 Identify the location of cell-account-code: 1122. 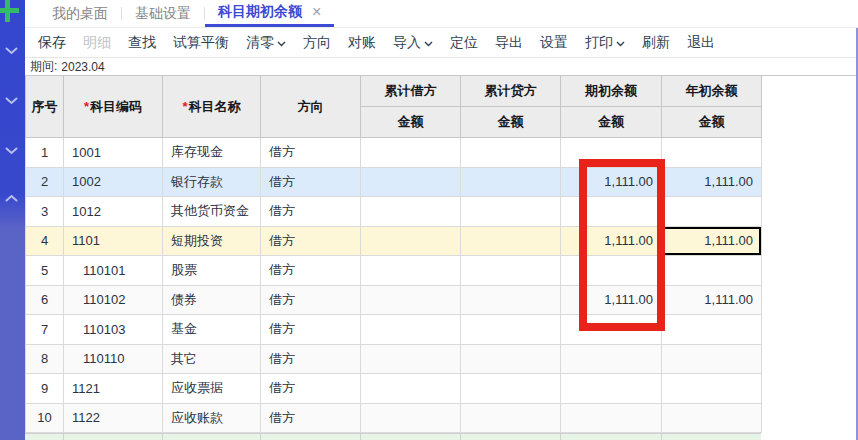
(114, 418).